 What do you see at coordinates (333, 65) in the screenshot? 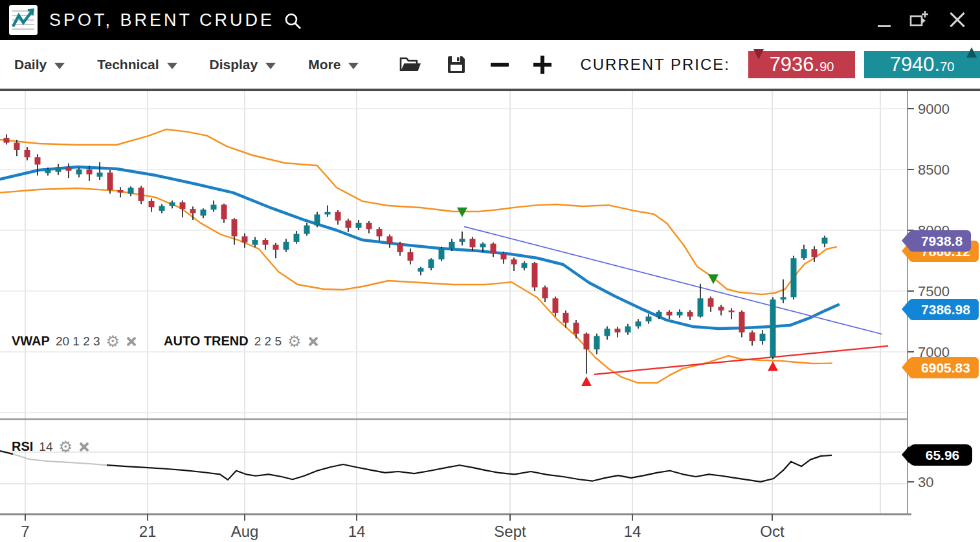
I see `menu-more: More` at bounding box center [333, 65].